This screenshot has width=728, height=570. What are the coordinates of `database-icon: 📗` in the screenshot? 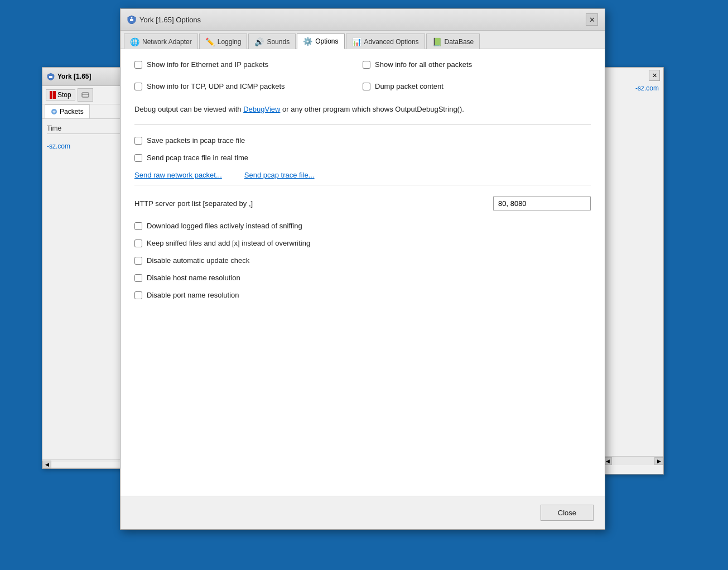 It's located at (437, 42).